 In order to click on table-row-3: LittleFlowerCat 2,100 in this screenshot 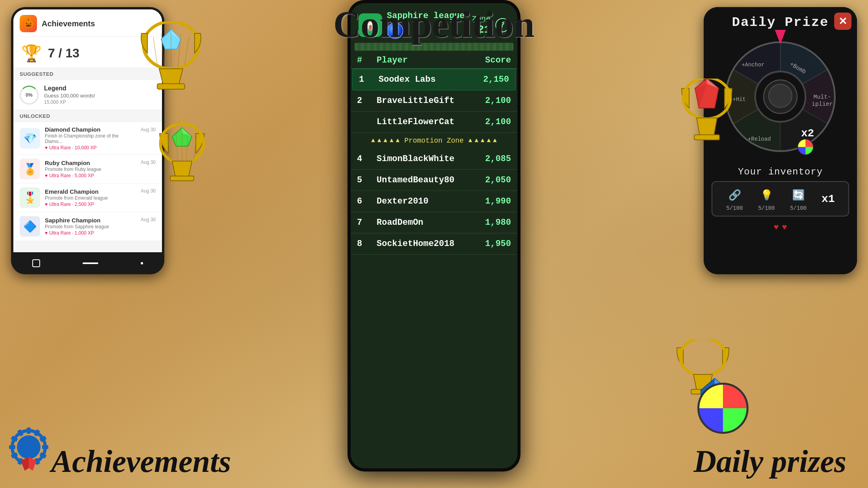, I will do `click(434, 122)`.